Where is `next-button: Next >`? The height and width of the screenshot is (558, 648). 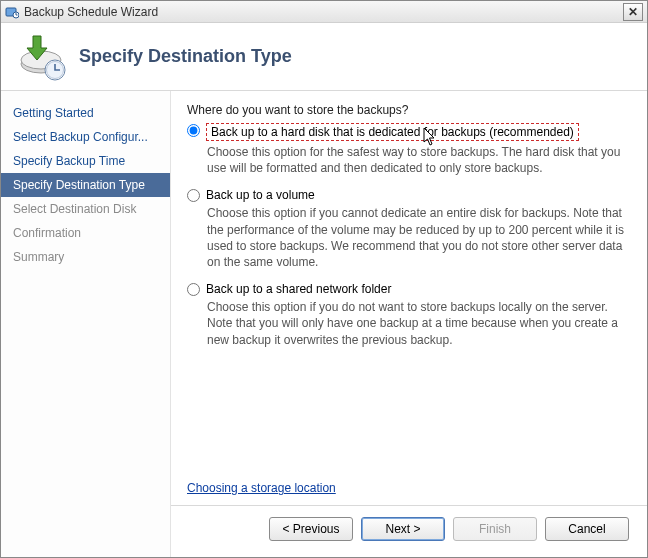 next-button: Next > is located at coordinates (403, 529).